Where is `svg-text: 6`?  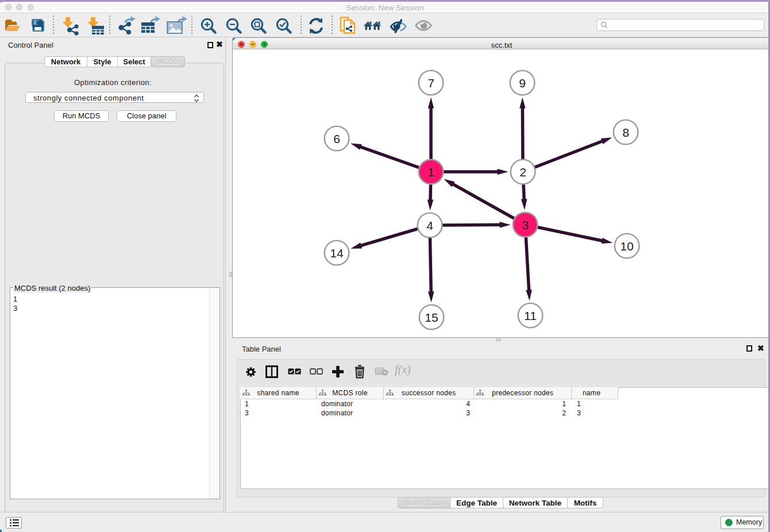
svg-text: 6 is located at coordinates (337, 139).